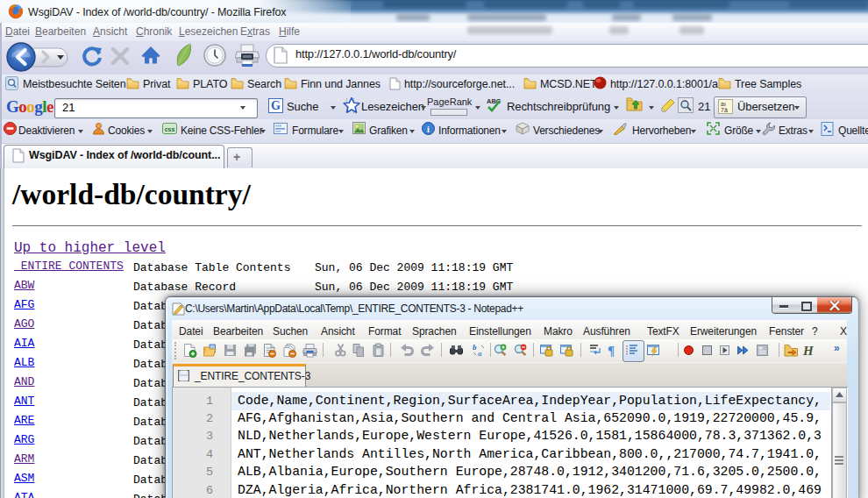  Describe the element at coordinates (723, 103) in the screenshot. I see `svg-text: aı` at that location.